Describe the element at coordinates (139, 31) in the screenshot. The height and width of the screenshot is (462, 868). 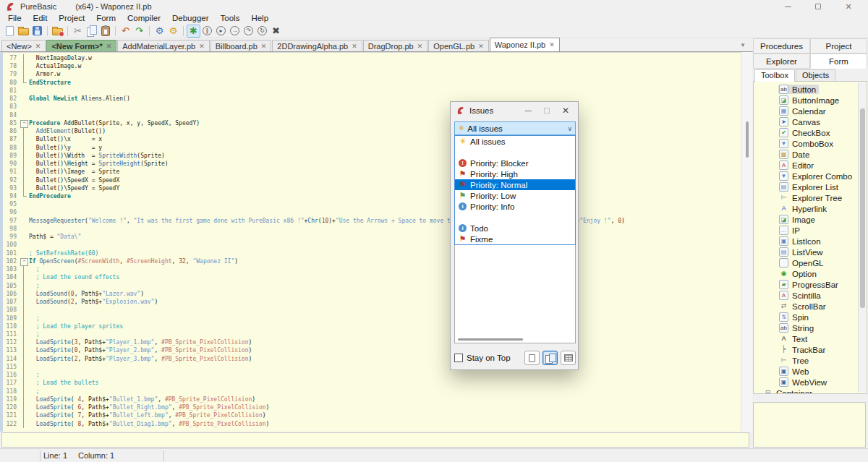
I see `redo-icon: ↷` at that location.